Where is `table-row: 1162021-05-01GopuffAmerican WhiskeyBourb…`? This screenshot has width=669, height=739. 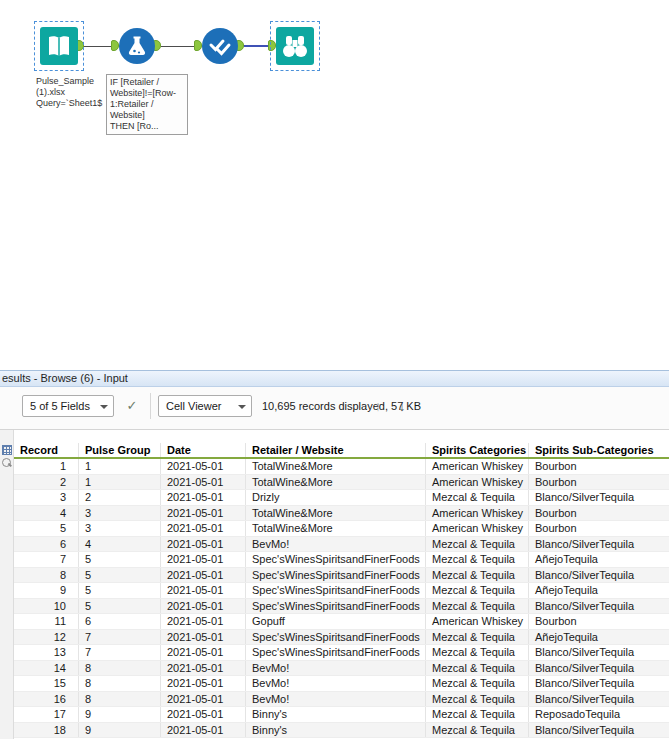
table-row: 1162021-05-01GopuffAmerican WhiskeyBourb… is located at coordinates (342, 622).